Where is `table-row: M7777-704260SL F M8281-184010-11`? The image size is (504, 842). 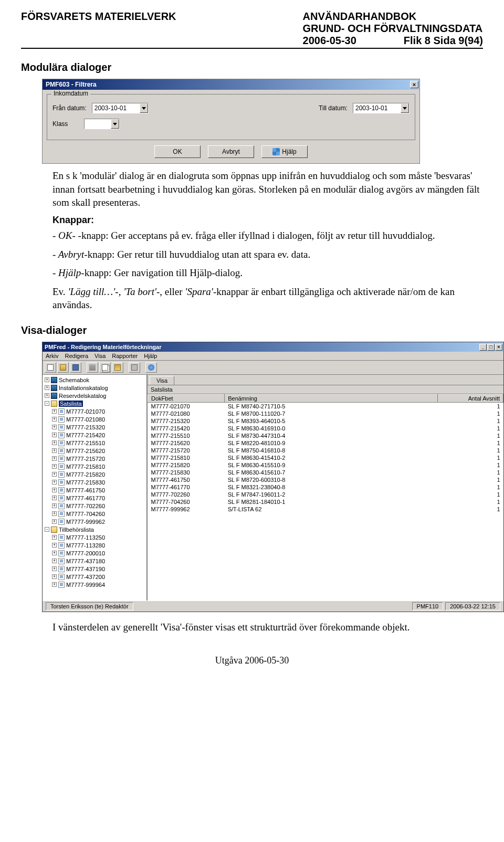 table-row: M7777-704260SL F M8281-184010-11 is located at coordinates (326, 502).